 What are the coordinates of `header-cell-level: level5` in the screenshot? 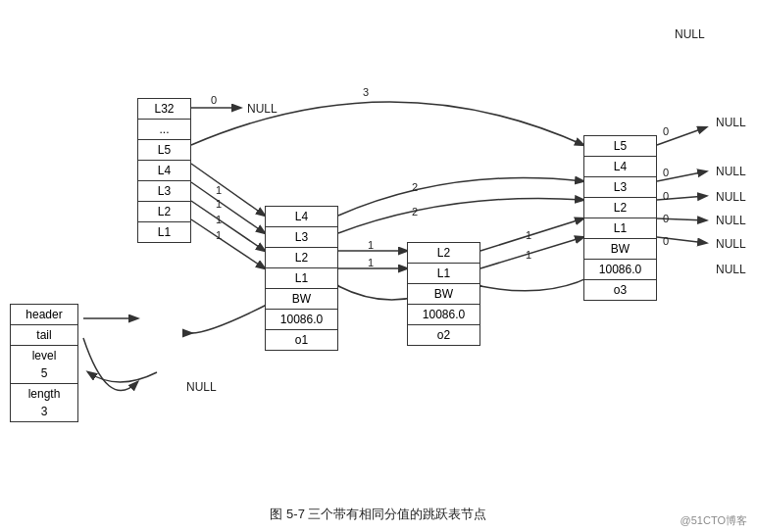 It's located at (44, 364).